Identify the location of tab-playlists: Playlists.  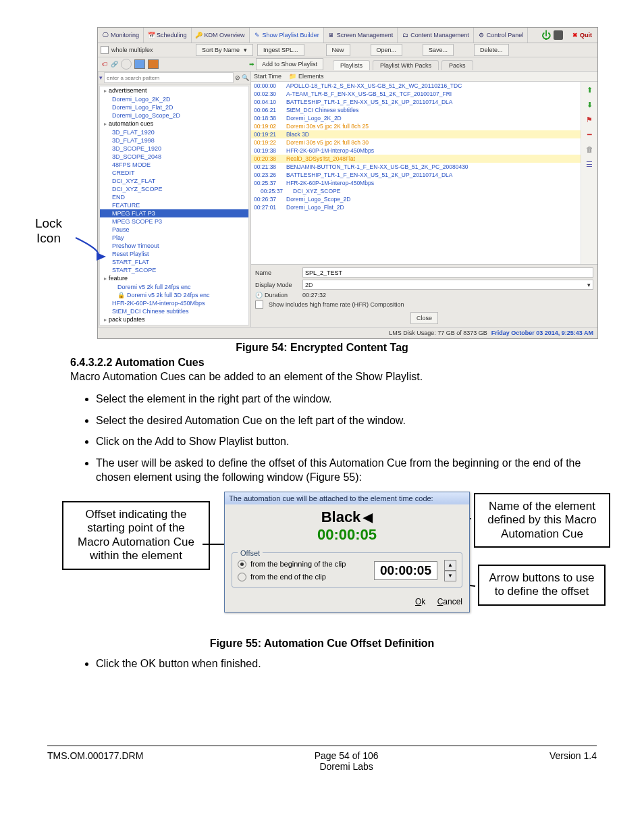
(351, 65).